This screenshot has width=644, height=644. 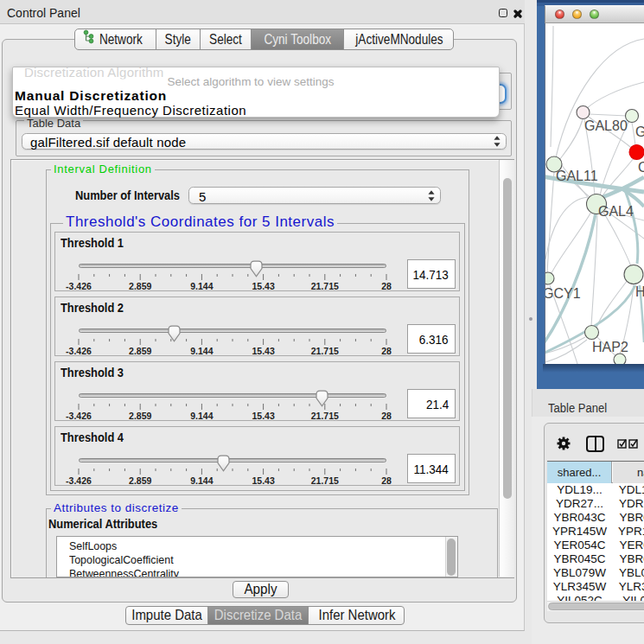 What do you see at coordinates (641, 168) in the screenshot?
I see `svg-text: C` at bounding box center [641, 168].